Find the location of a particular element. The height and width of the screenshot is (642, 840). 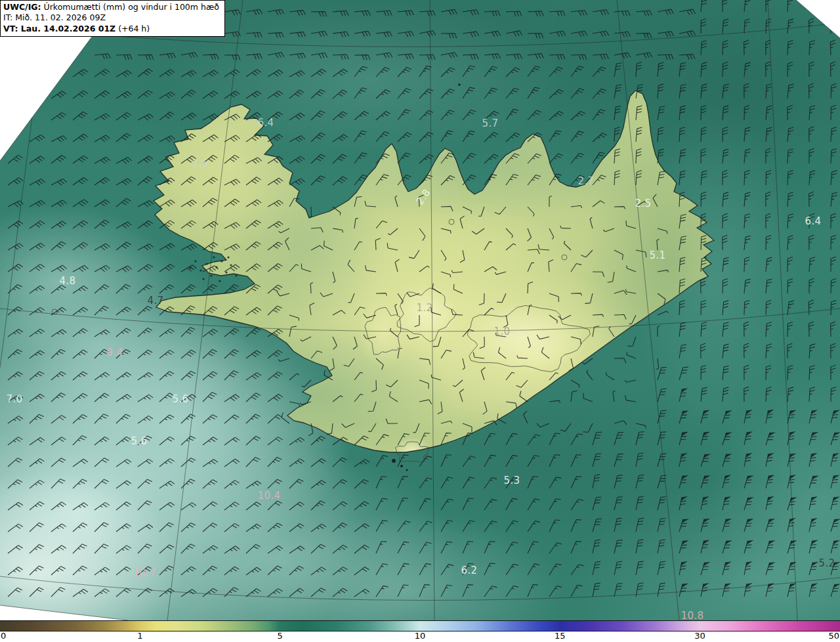

map-init-time: IT: Mið. 11. 02. 2026 09Z is located at coordinates (112, 18).